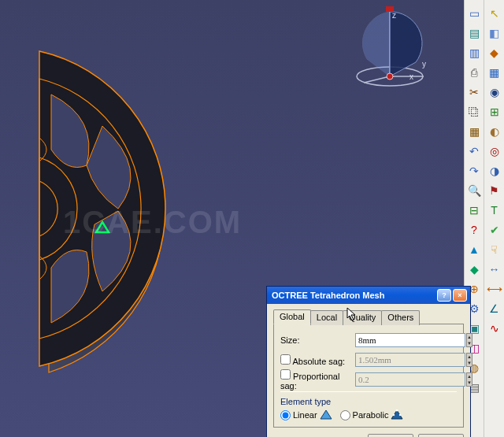 This screenshot has width=504, height=437. What do you see at coordinates (495, 170) in the screenshot?
I see `swap-button: ◑` at bounding box center [495, 170].